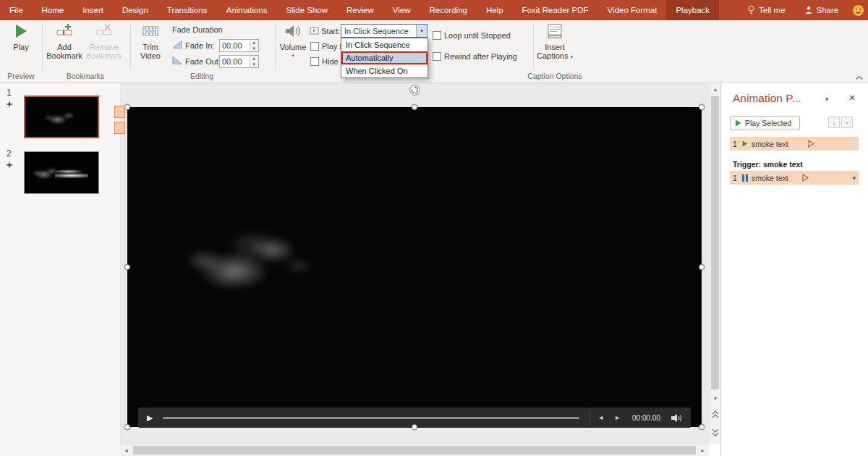 This screenshot has height=456, width=868. Describe the element at coordinates (555, 76) in the screenshot. I see `group-label-caption-options: Caption Options` at that location.